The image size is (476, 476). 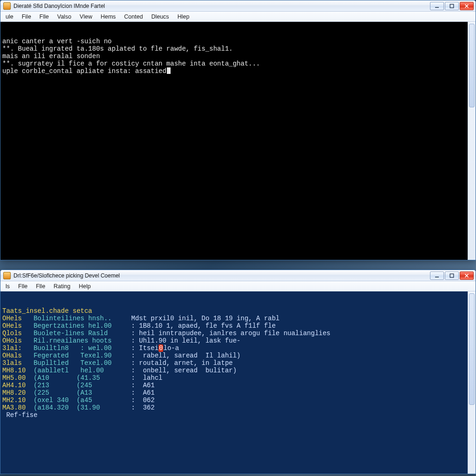 I want to click on col0: MA3.80, so click(x=16, y=408).